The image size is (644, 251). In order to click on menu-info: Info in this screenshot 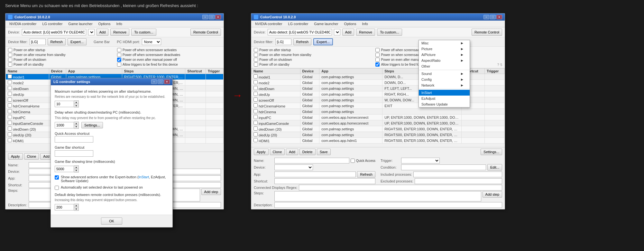, I will do `click(119, 24)`.